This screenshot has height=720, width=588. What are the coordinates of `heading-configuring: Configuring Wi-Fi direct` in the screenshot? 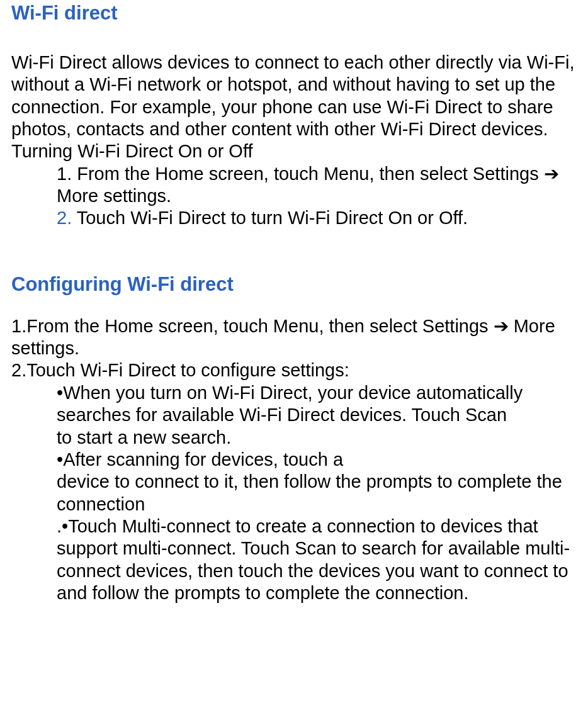 It's located at (294, 284).